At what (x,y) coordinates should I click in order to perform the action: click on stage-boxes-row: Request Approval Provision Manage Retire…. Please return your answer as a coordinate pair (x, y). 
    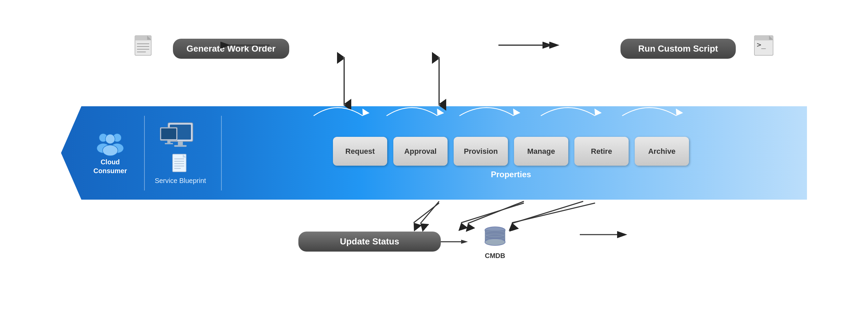
    Looking at the image, I should click on (511, 151).